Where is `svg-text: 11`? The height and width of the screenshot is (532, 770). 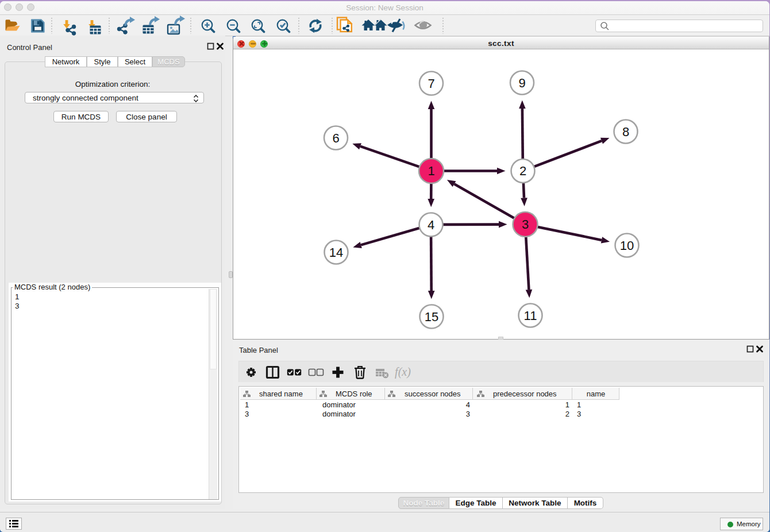 svg-text: 11 is located at coordinates (531, 316).